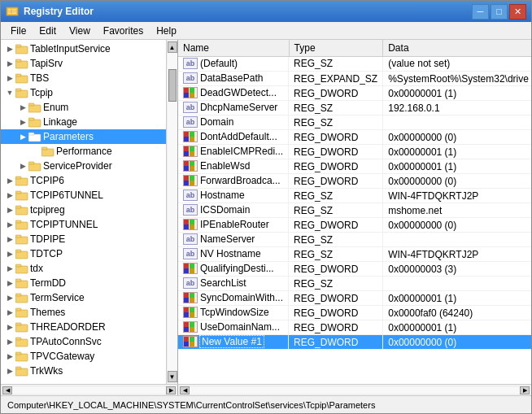  Describe the element at coordinates (89, 107) in the screenshot. I see `tree-item-enum: ▶ Enum` at that location.